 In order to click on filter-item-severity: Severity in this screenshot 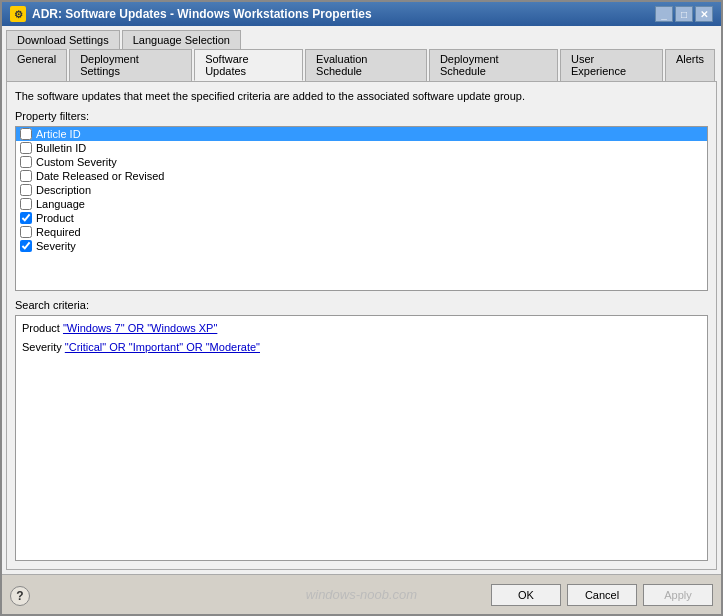, I will do `click(362, 246)`.